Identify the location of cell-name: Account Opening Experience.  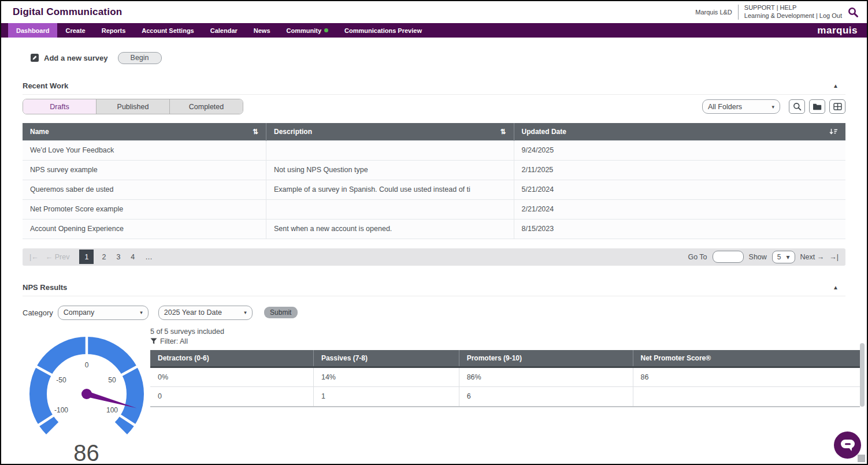
(144, 229).